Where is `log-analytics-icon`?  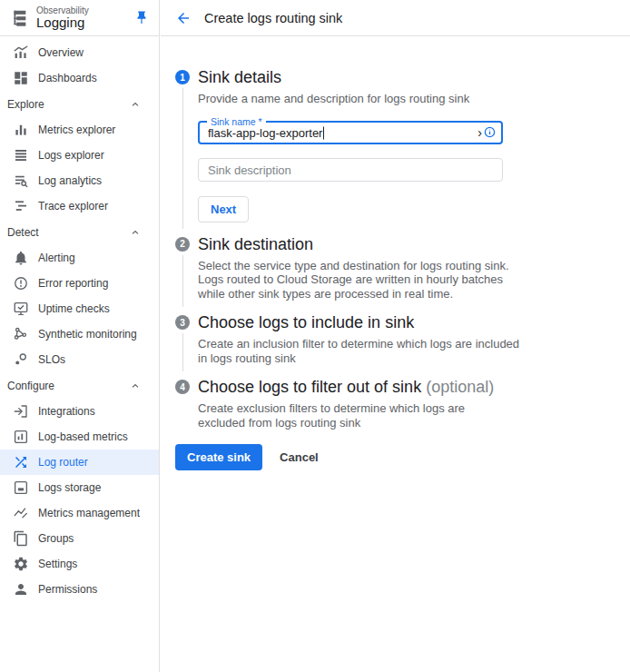 log-analytics-icon is located at coordinates (21, 181).